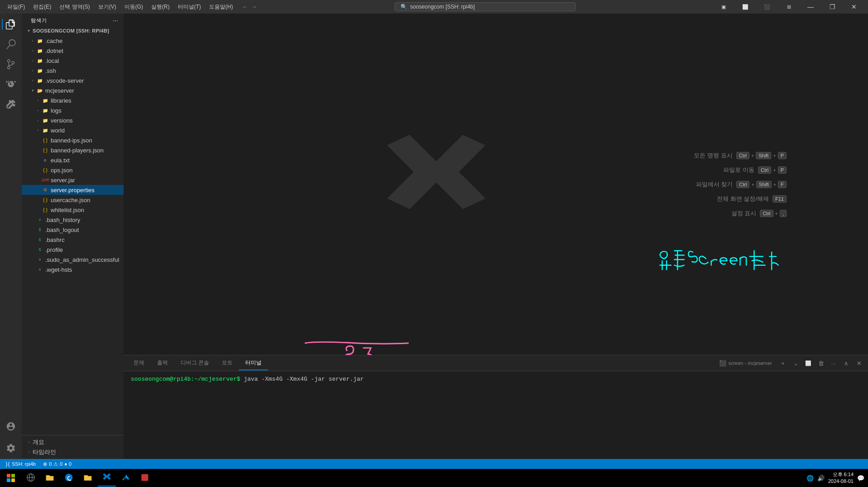  I want to click on taskbar-app-folder, so click(88, 478).